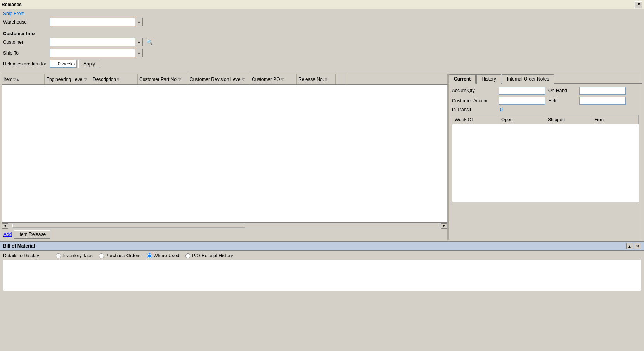 This screenshot has width=644, height=351. I want to click on col-header-item-label: Item, so click(8, 79).